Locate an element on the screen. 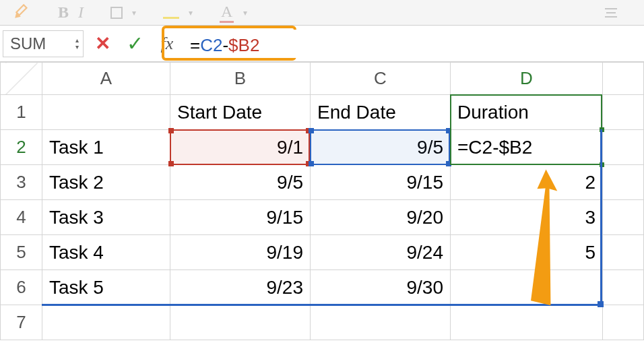 Image resolution: width=644 pixels, height=349 pixels. row-header-1: 1 is located at coordinates (22, 113).